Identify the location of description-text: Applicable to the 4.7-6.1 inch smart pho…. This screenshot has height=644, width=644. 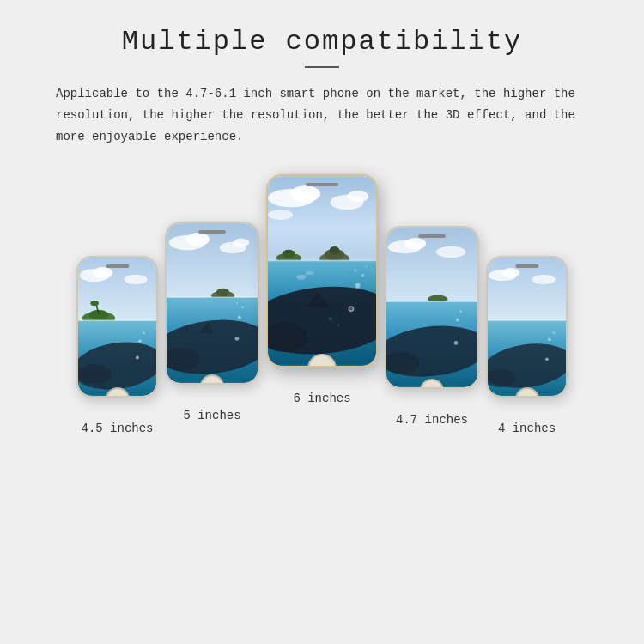
(322, 116).